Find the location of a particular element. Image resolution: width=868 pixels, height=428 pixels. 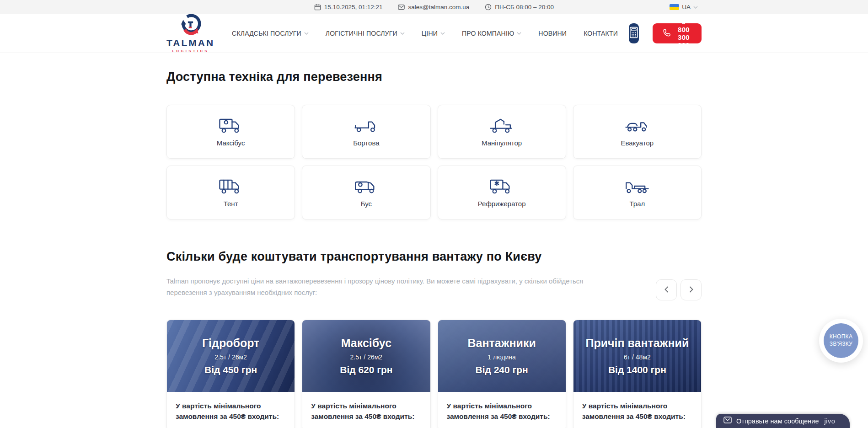

pricing-card-name: Гідроборт is located at coordinates (230, 343).